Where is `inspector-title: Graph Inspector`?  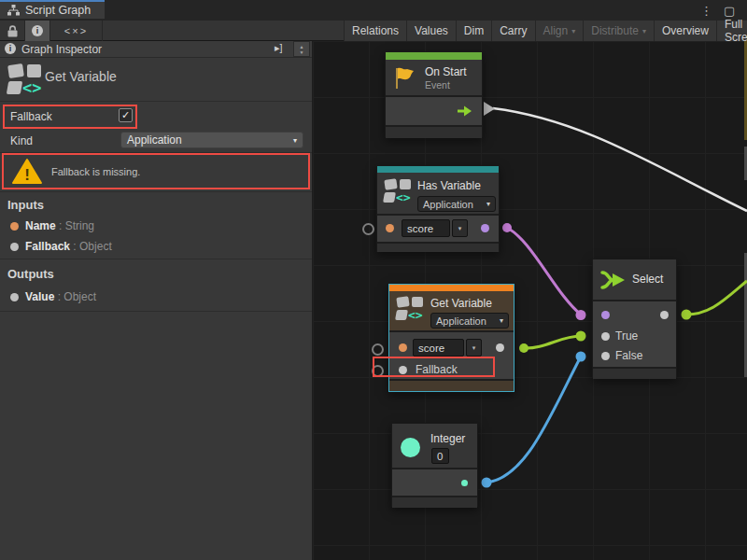
inspector-title: Graph Inspector is located at coordinates (62, 49).